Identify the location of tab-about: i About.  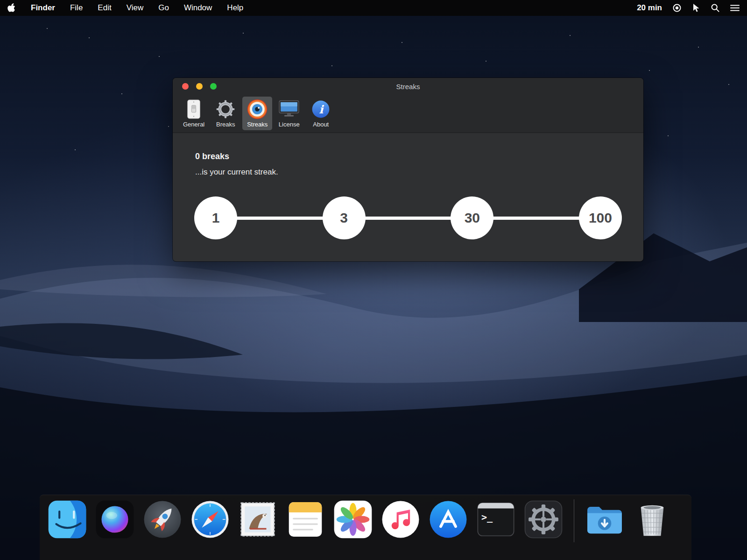
(321, 113).